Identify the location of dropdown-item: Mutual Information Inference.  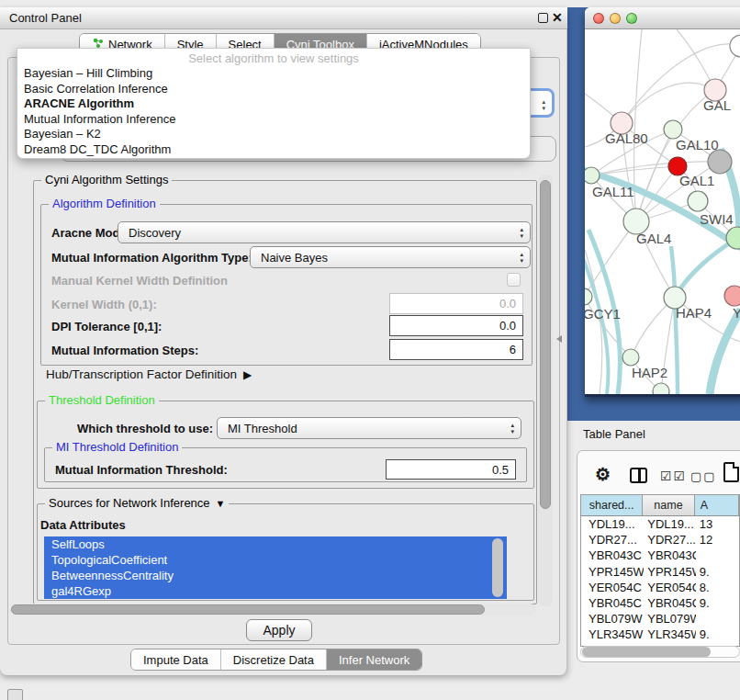
(274, 119).